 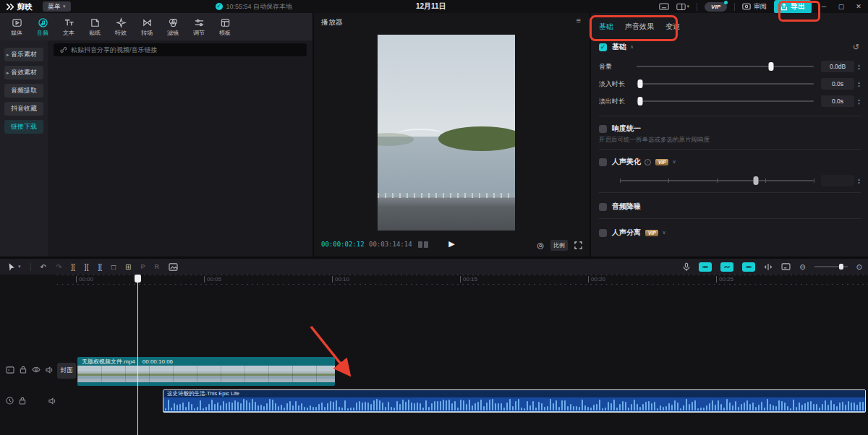 I want to click on voice-beautify-checkbox, so click(x=603, y=162).